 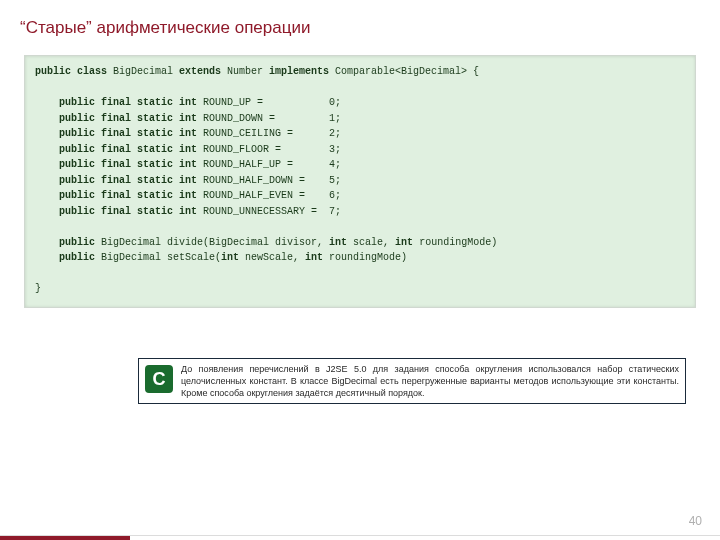 I want to click on code-text: ROUND_HALF_DOWN = 5;, so click(x=269, y=180).